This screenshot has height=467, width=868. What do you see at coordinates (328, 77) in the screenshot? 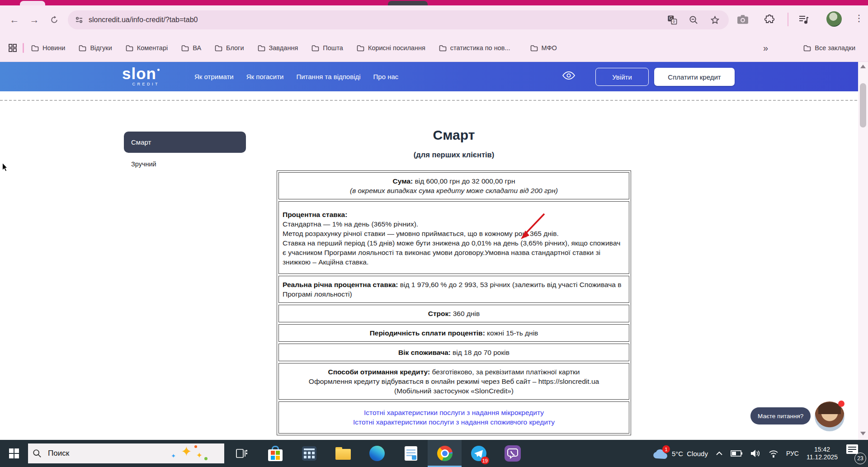
I see `nav-faq: Питання та відповіді` at bounding box center [328, 77].